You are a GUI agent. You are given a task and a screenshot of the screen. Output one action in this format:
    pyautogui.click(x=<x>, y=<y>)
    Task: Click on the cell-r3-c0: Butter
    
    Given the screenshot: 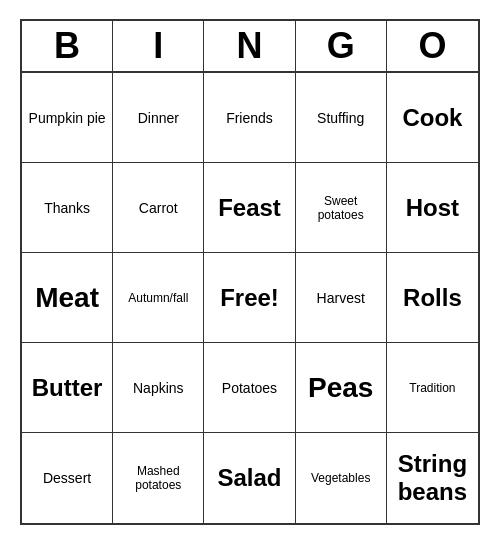 What is the action you would take?
    pyautogui.click(x=68, y=388)
    